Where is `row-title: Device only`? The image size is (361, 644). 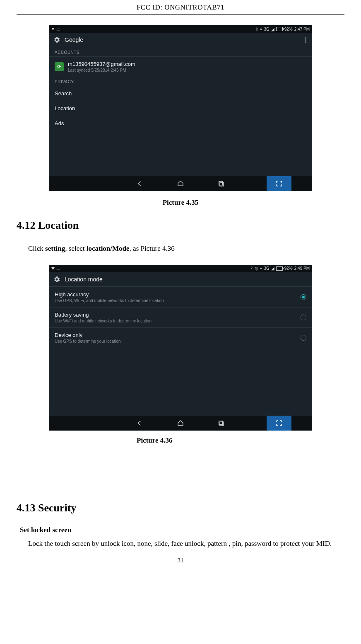 row-title: Device only is located at coordinates (88, 335).